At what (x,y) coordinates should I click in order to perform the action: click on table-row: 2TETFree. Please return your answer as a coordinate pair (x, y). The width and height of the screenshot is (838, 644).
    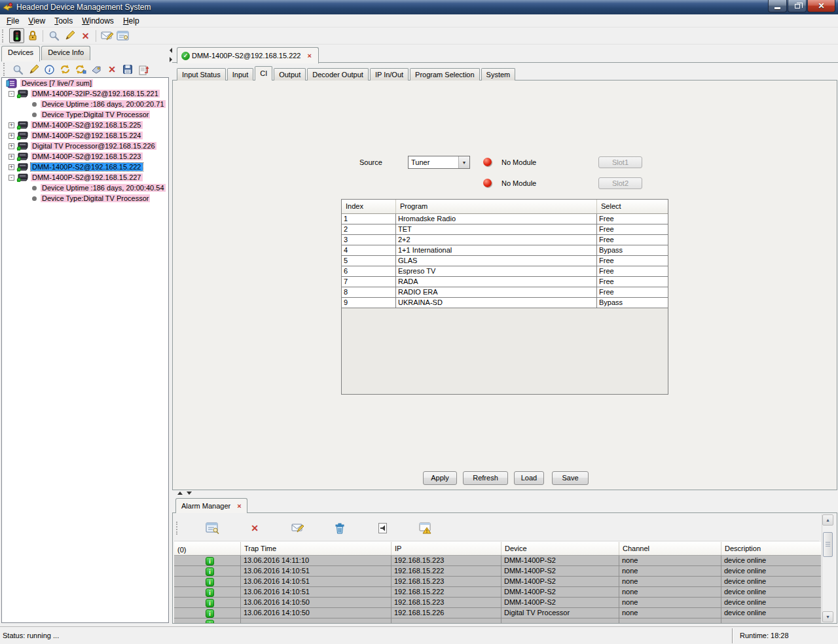
    Looking at the image, I should click on (505, 230).